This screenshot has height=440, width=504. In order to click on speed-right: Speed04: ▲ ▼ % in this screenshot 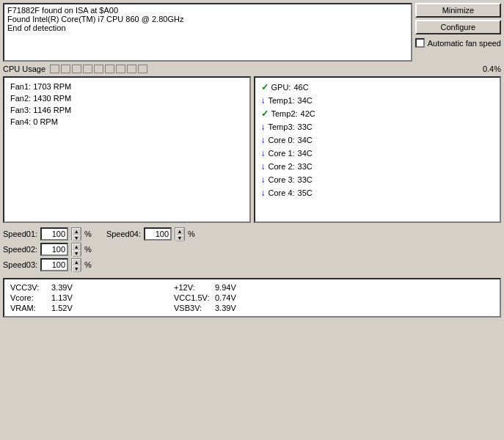, I will do `click(151, 251)`.